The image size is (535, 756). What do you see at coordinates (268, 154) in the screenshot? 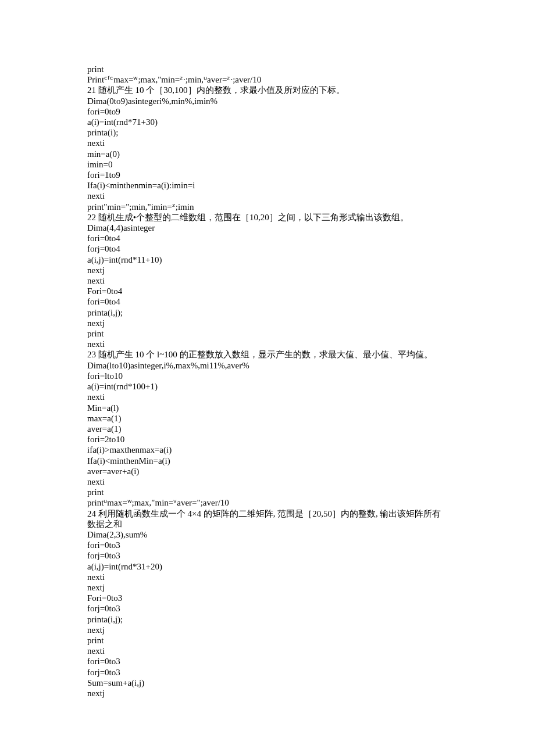
I see `code-line: min=a(0)` at bounding box center [268, 154].